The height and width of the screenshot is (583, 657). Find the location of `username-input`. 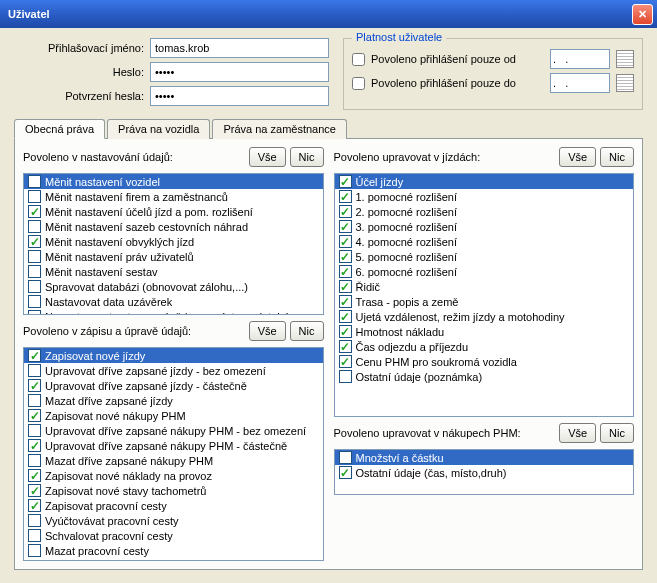

username-input is located at coordinates (240, 48).